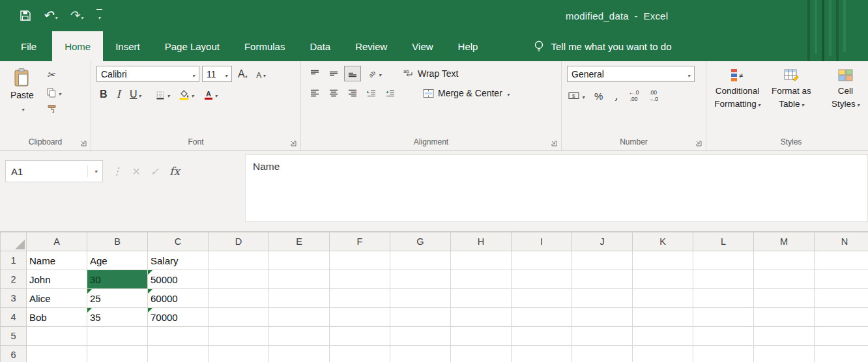  I want to click on bold-button: B, so click(104, 94).